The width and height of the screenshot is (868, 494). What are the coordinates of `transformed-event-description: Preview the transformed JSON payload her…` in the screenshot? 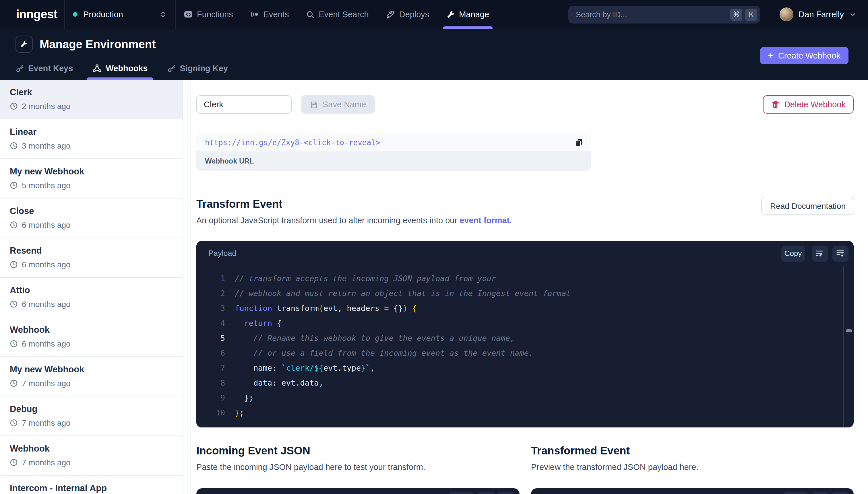 It's located at (615, 467).